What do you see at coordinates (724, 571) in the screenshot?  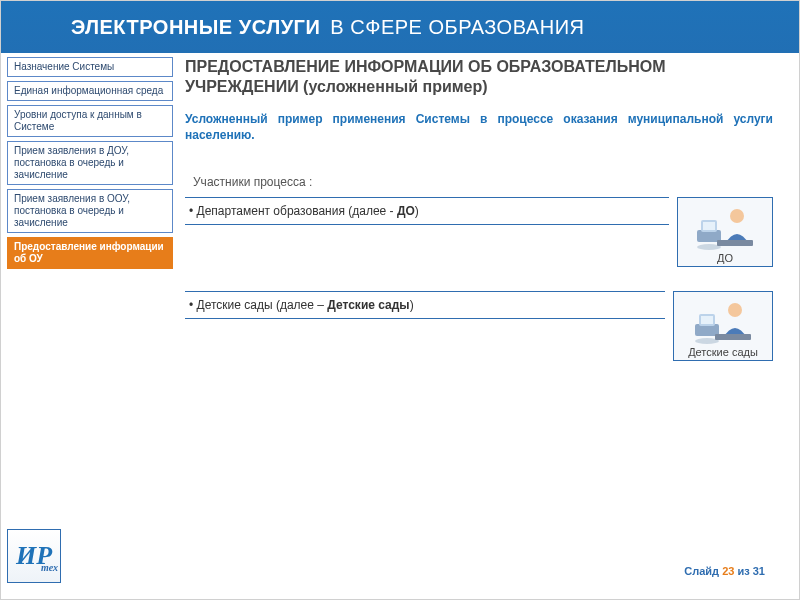 I see `slide-counter: Слайд 23 из 31` at bounding box center [724, 571].